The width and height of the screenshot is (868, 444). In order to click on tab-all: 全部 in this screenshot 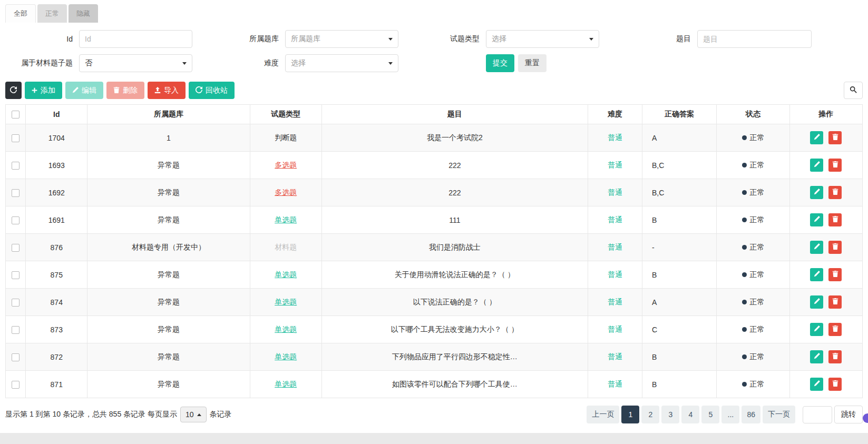, I will do `click(21, 14)`.